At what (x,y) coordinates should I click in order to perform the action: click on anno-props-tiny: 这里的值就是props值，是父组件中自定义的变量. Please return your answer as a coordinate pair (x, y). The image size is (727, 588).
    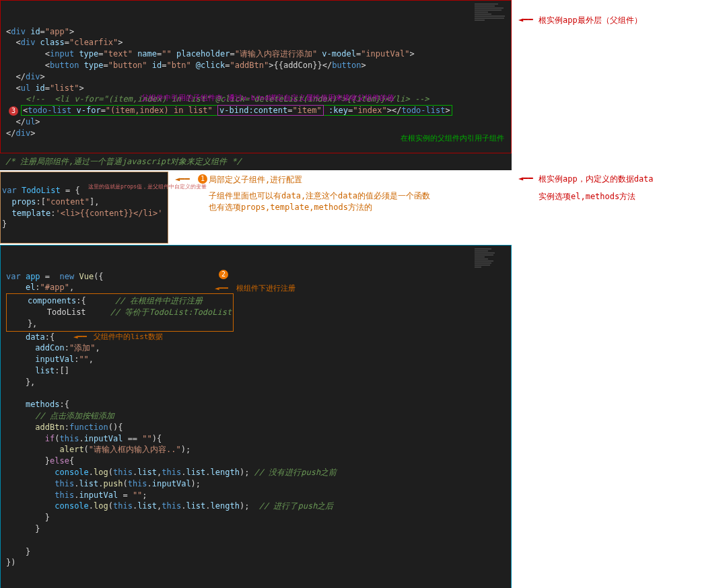
    Looking at the image, I should click on (147, 187).